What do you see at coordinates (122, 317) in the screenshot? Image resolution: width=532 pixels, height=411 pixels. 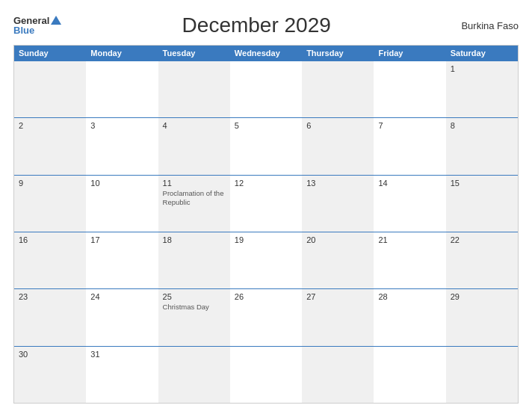 I see `day-cell: 24` at bounding box center [122, 317].